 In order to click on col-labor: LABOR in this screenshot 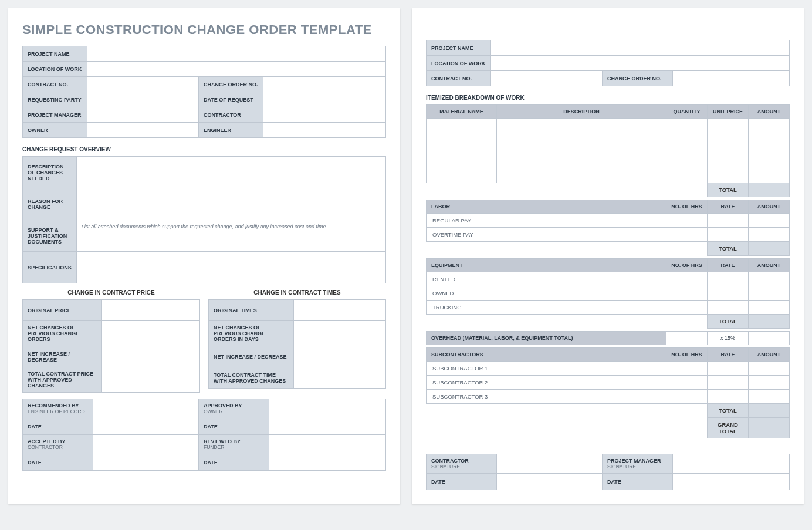, I will do `click(547, 207)`.